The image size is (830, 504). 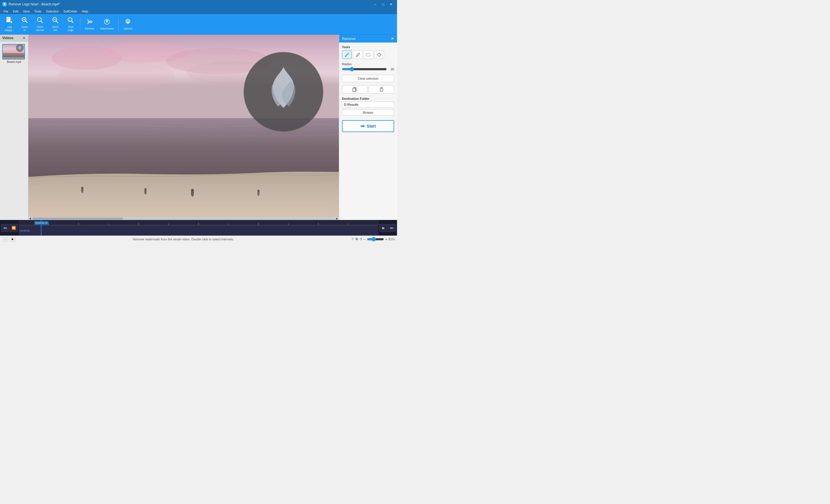 What do you see at coordinates (383, 4) in the screenshot?
I see `title-bar-controls: ─ □ ✕` at bounding box center [383, 4].